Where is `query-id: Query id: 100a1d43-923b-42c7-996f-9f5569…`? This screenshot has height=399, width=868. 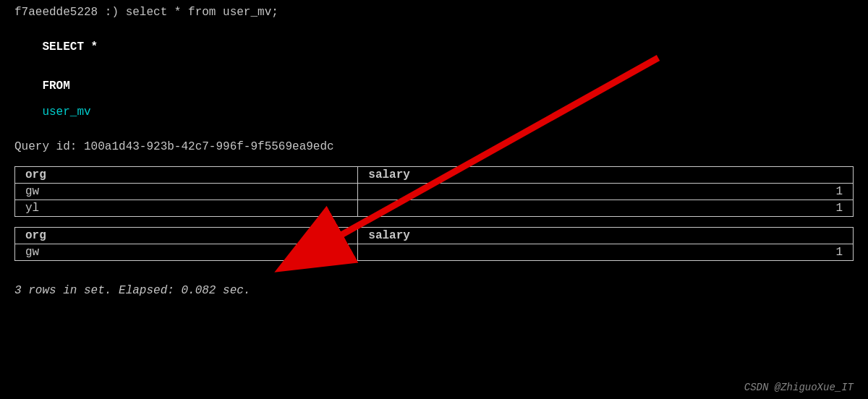
query-id: Query id: 100a1d43-923b-42c7-996f-9f5569… is located at coordinates (434, 147).